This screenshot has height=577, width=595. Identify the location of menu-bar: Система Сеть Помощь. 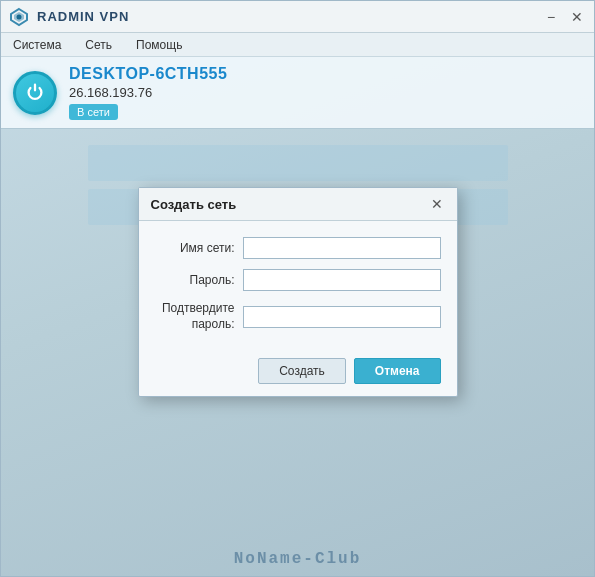
(298, 45).